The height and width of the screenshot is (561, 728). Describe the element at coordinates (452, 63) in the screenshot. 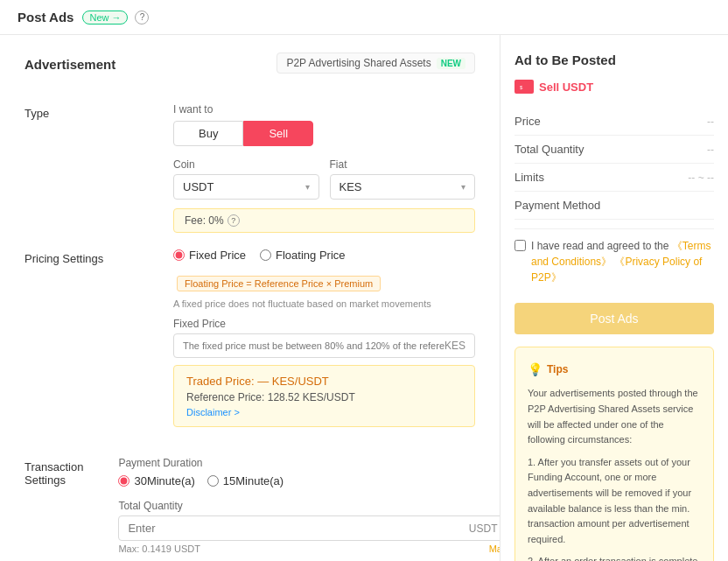

I see `shared-assets-new-badge: NEW` at that location.